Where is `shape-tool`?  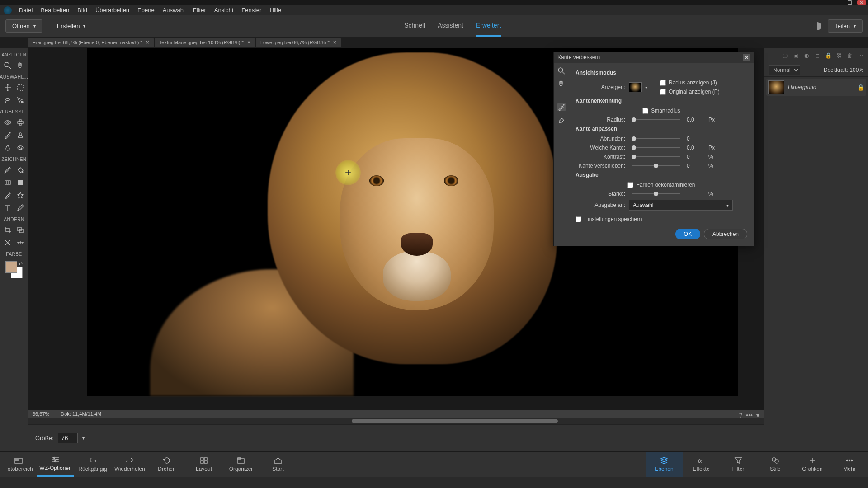 shape-tool is located at coordinates (20, 183).